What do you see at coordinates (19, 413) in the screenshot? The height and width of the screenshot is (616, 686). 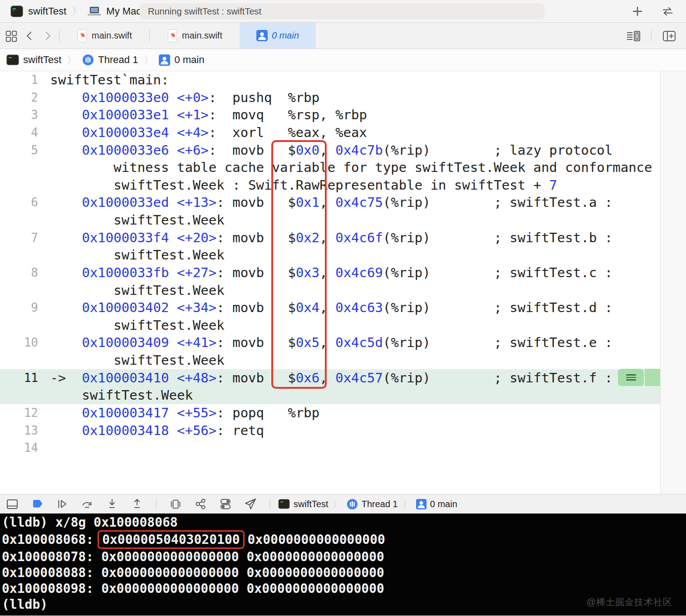 I see `line-number: 12` at bounding box center [19, 413].